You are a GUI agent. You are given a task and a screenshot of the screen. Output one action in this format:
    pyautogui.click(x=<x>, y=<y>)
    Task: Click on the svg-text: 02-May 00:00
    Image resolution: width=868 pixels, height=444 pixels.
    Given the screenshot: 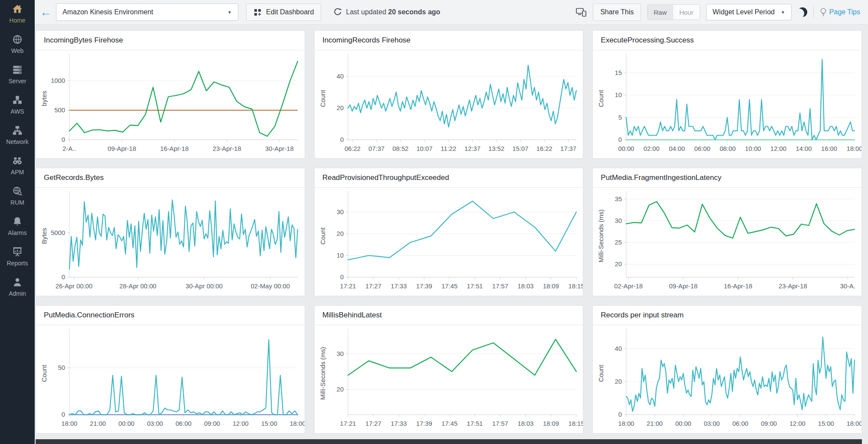 What is the action you would take?
    pyautogui.click(x=270, y=286)
    